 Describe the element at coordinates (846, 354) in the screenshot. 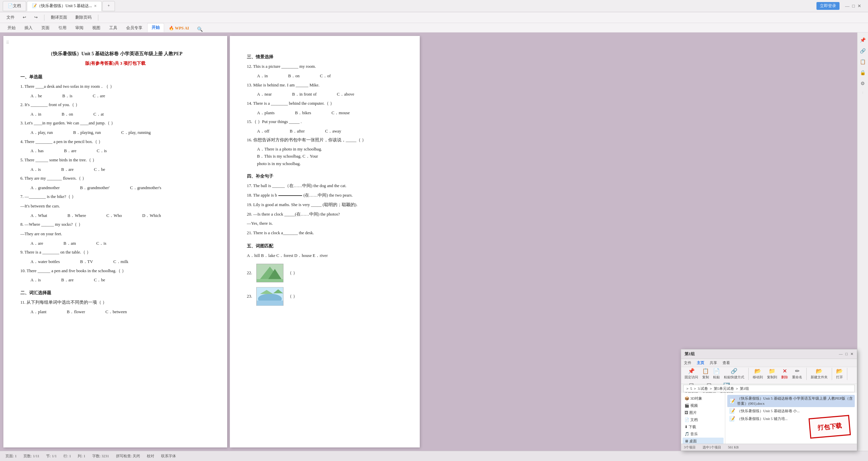

I see `fe-maximize: □` at that location.